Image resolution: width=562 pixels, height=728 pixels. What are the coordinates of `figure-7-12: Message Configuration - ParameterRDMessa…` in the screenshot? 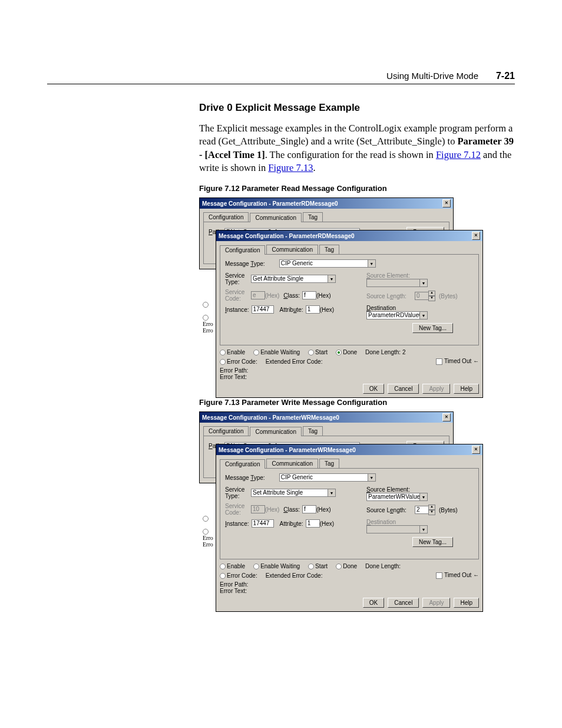 It's located at (340, 289).